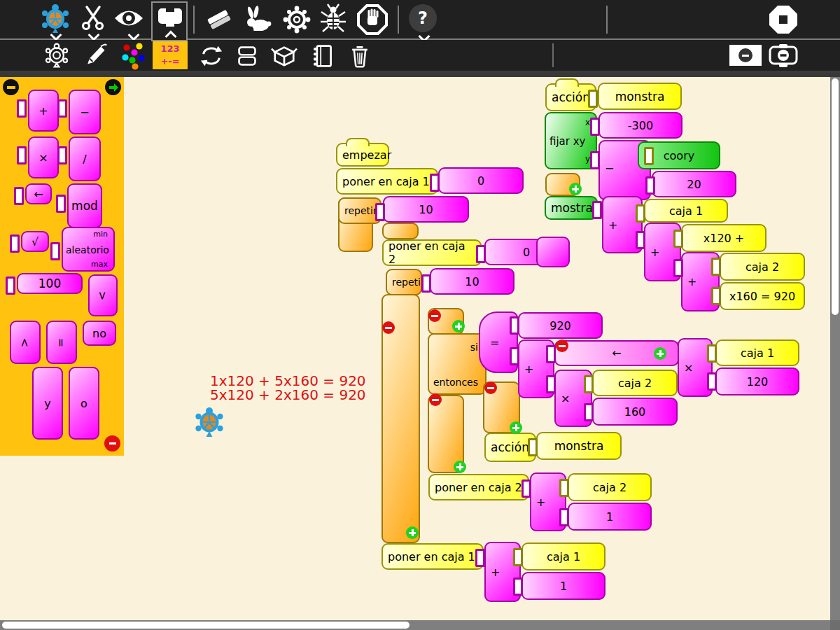  What do you see at coordinates (635, 412) in the screenshot?
I see `value-160: 160` at bounding box center [635, 412].